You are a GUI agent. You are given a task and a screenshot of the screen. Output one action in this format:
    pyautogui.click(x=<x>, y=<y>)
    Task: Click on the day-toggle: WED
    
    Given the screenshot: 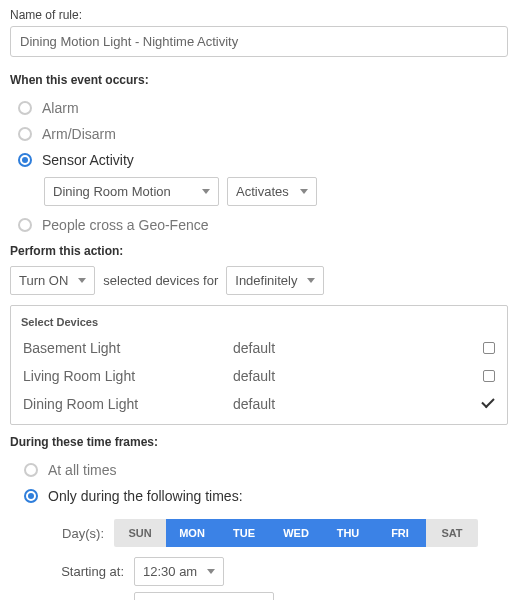 What is the action you would take?
    pyautogui.click(x=296, y=533)
    